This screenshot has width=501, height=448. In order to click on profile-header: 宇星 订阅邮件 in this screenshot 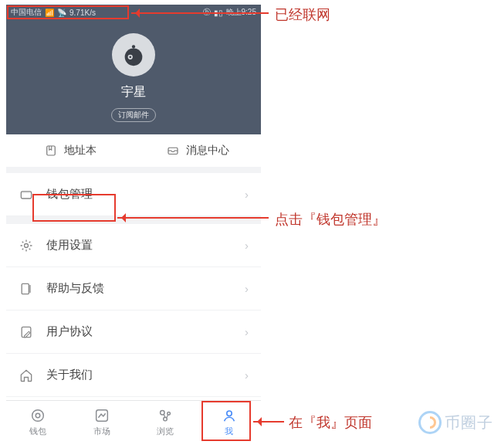, I will do `click(134, 77)`.